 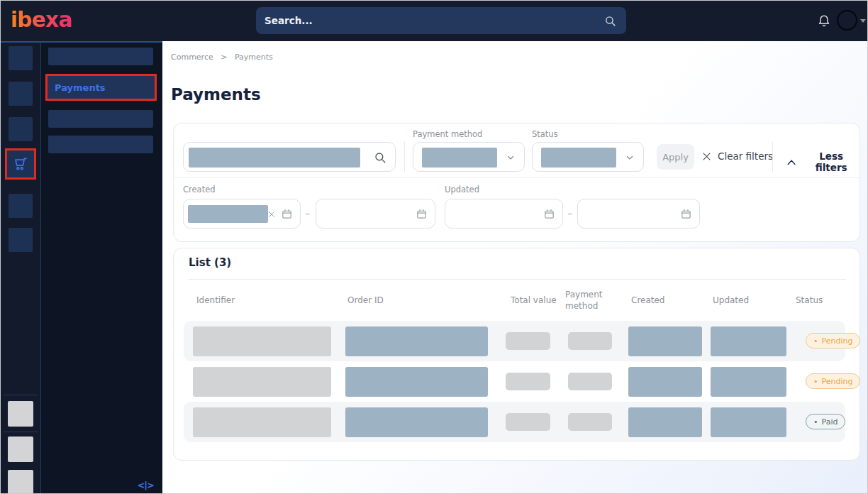 What do you see at coordinates (21, 395) in the screenshot?
I see `rail-divider` at bounding box center [21, 395].